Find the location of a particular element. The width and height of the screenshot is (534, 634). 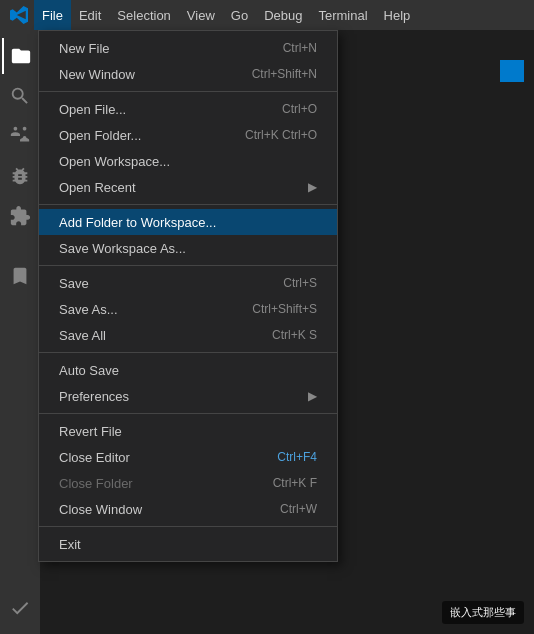

files-icon is located at coordinates (20, 56).